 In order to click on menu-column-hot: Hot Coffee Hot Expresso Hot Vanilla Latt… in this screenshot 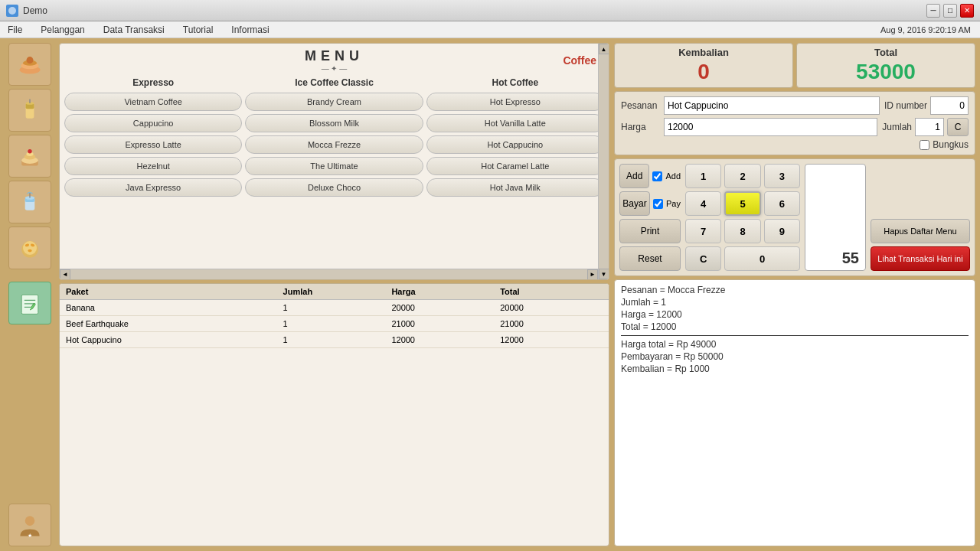, I will do `click(515, 136)`.